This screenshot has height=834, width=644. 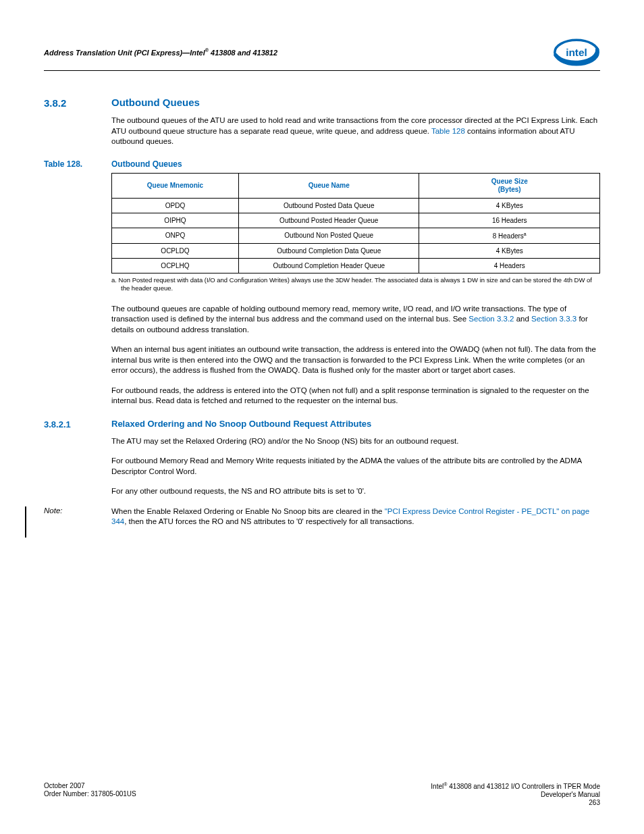 What do you see at coordinates (176, 185) in the screenshot?
I see `column-header: Queue Mnemonic` at bounding box center [176, 185].